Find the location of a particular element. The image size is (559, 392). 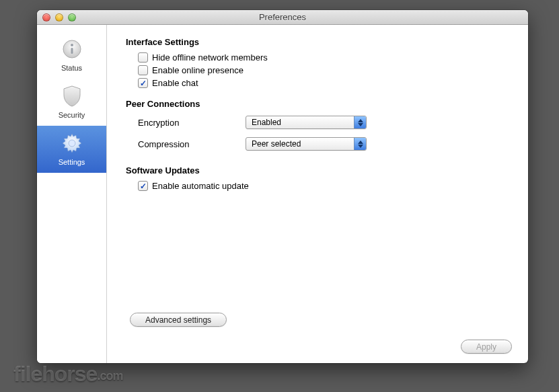

minimize-button is located at coordinates (59, 17).